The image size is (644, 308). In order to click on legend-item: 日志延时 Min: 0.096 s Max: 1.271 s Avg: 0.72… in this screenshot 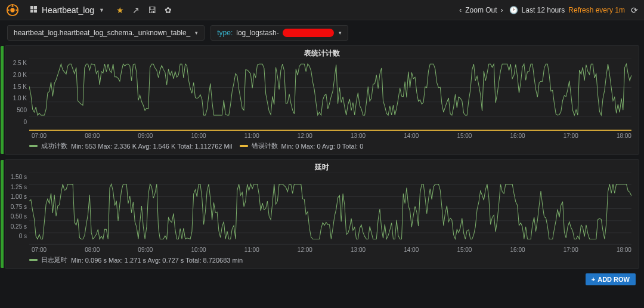, I will do `click(136, 260)`.